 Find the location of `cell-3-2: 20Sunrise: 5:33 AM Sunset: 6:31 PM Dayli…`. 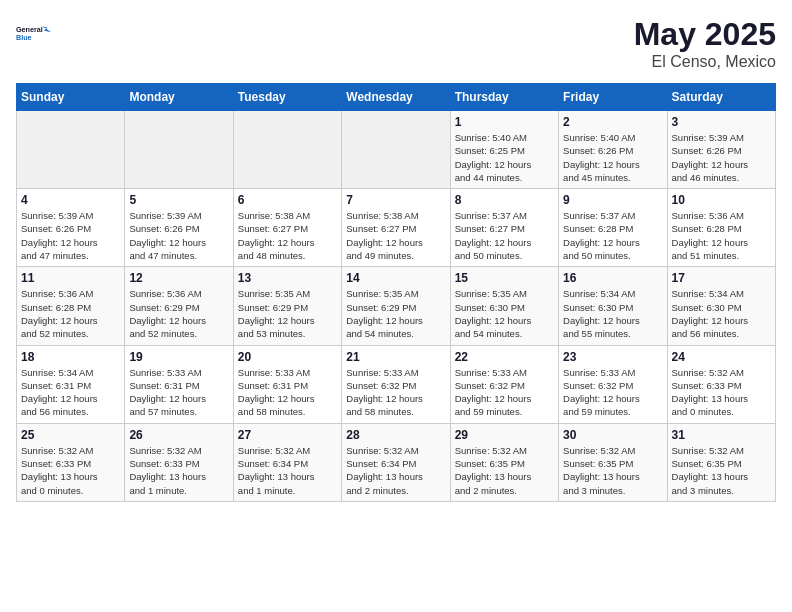

cell-3-2: 20Sunrise: 5:33 AM Sunset: 6:31 PM Dayli… is located at coordinates (287, 384).